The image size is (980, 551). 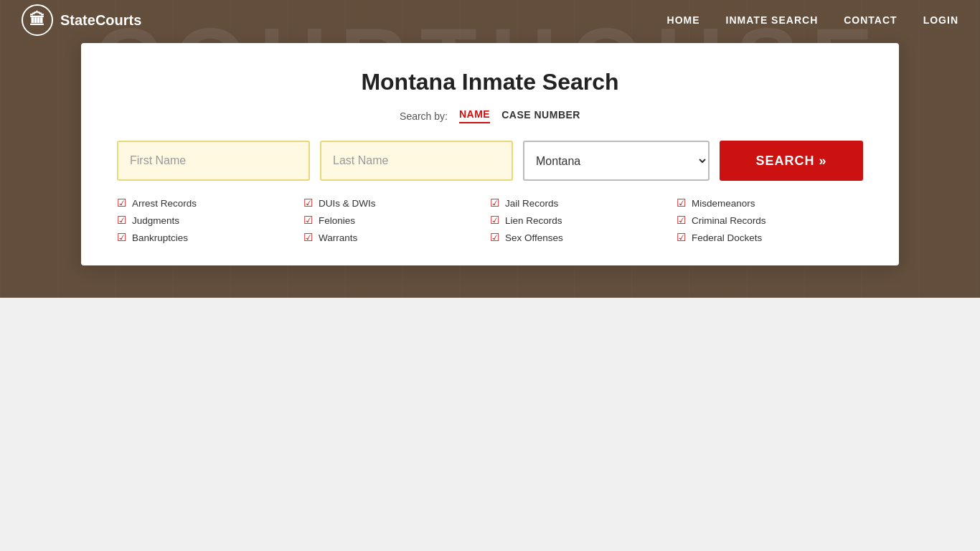 I want to click on check-icon-bankruptcies: ☑, so click(x=122, y=237).